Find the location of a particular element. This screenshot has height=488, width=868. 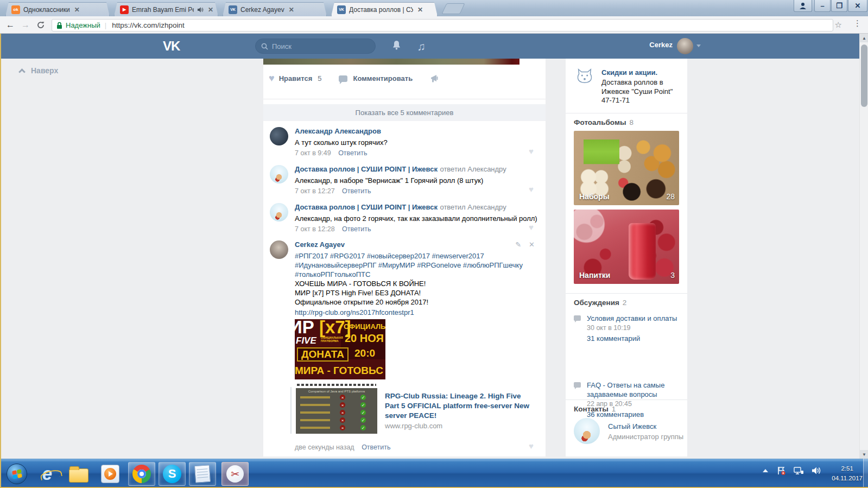

share-megaphone-icon is located at coordinates (435, 79).